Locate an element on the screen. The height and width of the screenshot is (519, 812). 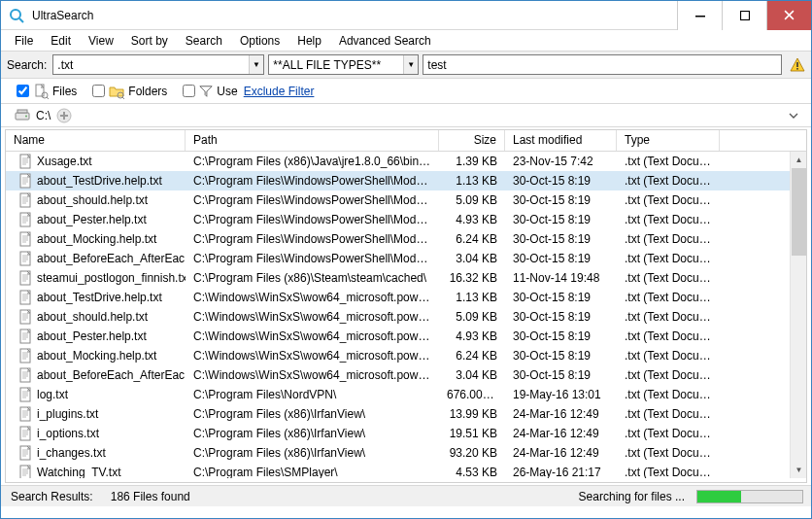
cell-path: C:\Program Files\NordVPN\ is located at coordinates (313, 395).